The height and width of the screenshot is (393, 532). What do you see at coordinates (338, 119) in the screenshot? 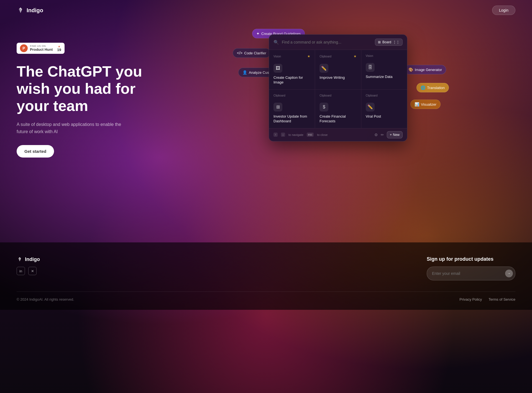
I see `card-title-4: Create Financial Forecasts` at bounding box center [338, 119].